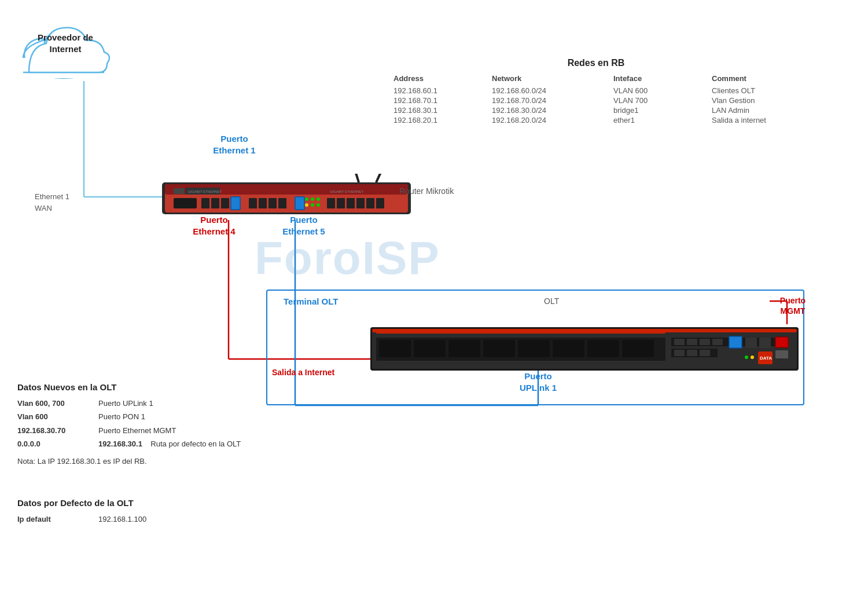 This screenshot has height=597, width=868. What do you see at coordinates (596, 63) in the screenshot?
I see `redes-rb-title: Redes en RB` at bounding box center [596, 63].